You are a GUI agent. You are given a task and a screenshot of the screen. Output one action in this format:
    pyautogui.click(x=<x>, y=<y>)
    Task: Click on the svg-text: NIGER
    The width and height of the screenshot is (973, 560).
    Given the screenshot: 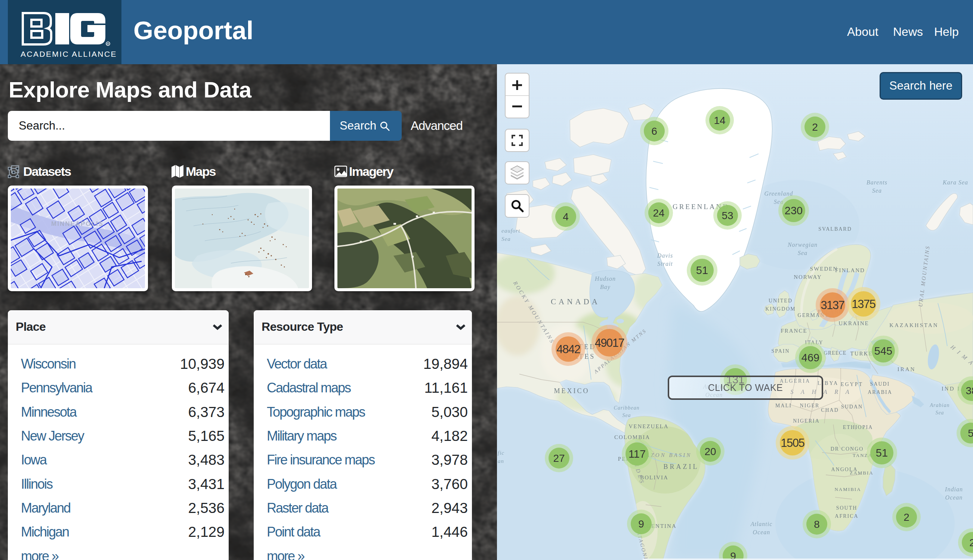 What is the action you would take?
    pyautogui.click(x=810, y=405)
    